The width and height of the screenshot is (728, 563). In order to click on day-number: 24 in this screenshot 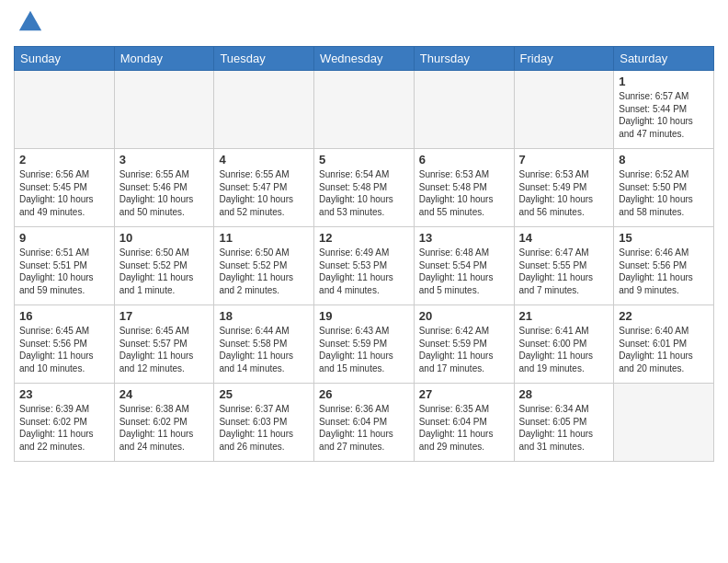, I will do `click(165, 394)`.